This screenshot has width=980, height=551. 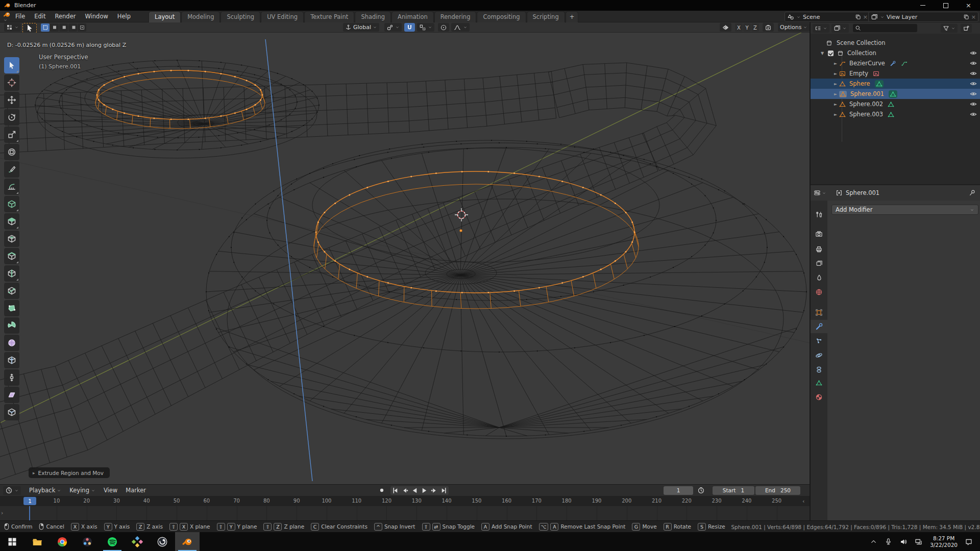 What do you see at coordinates (923, 5) in the screenshot?
I see `minimize-button` at bounding box center [923, 5].